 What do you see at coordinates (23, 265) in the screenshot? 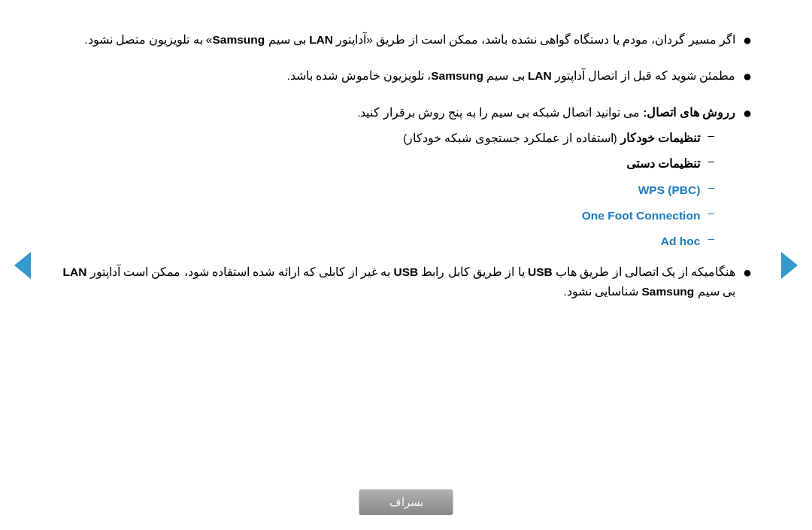
I see `left-arrow-icon` at bounding box center [23, 265].